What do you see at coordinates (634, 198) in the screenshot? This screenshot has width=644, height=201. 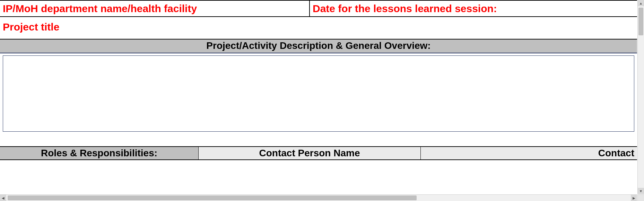 I see `scroll-right-button: ▶` at bounding box center [634, 198].